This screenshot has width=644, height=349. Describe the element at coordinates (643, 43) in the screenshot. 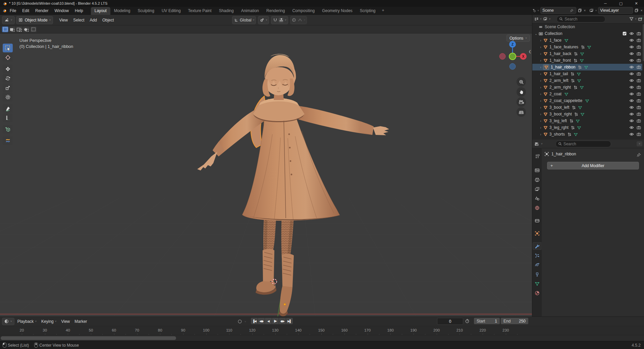

I see `outliner-scrollbar` at that location.